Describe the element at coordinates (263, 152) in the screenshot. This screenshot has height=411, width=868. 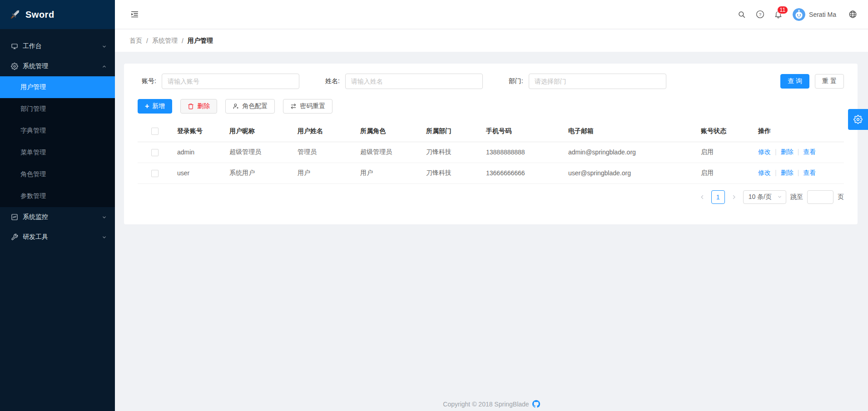
I see `cell-nickname: 超级管理员` at that location.